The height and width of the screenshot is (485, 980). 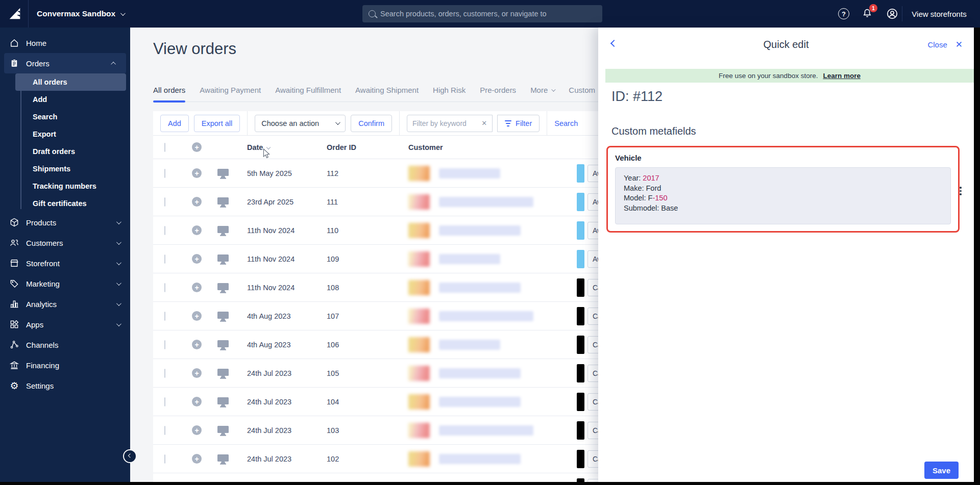 I want to click on notifications-button: 1, so click(x=868, y=14).